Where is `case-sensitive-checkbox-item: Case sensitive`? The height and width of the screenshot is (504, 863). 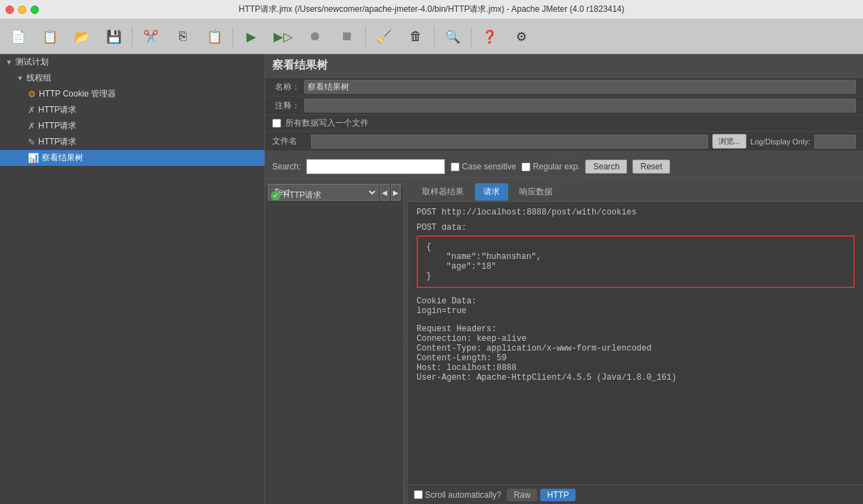 case-sensitive-checkbox-item: Case sensitive is located at coordinates (483, 167).